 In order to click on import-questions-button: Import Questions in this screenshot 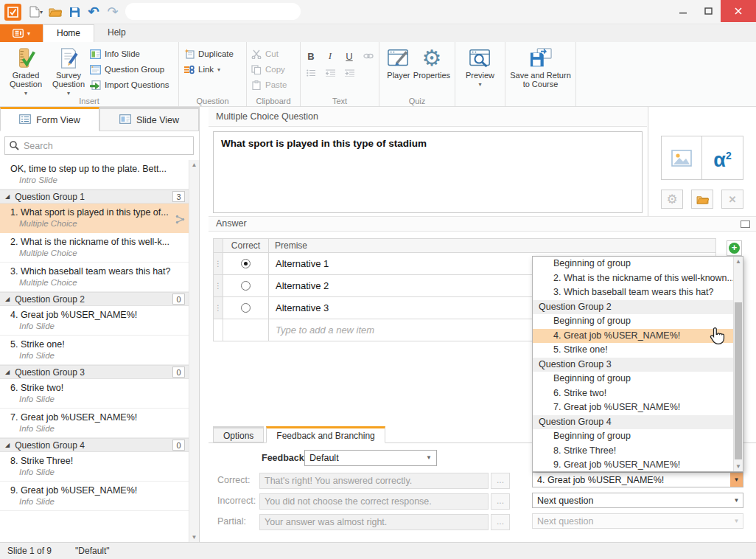, I will do `click(130, 85)`.